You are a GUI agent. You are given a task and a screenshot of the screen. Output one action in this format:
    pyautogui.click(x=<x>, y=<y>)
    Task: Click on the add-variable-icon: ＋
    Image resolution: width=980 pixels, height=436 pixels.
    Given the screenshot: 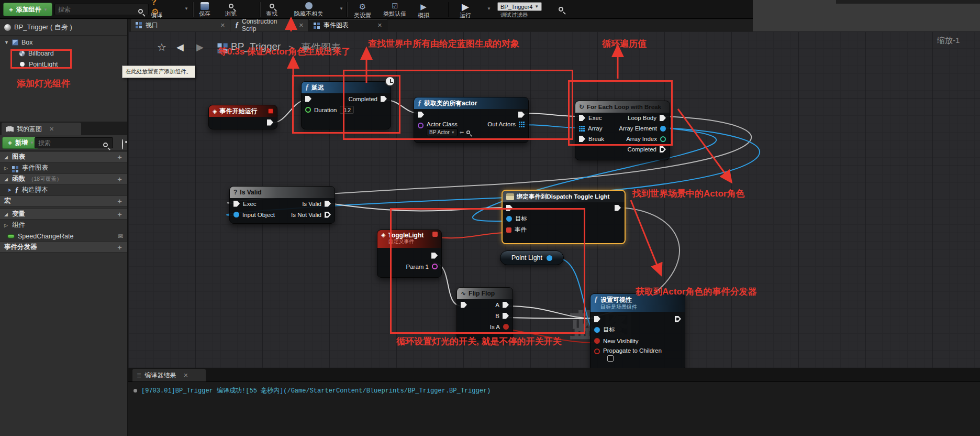 What is the action you would take?
    pyautogui.click(x=119, y=214)
    